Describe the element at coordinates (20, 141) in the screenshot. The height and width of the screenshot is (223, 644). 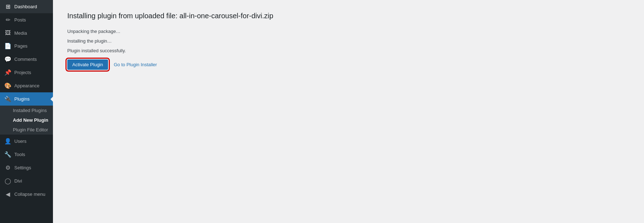
I see `sidebar-item-label: Users` at that location.